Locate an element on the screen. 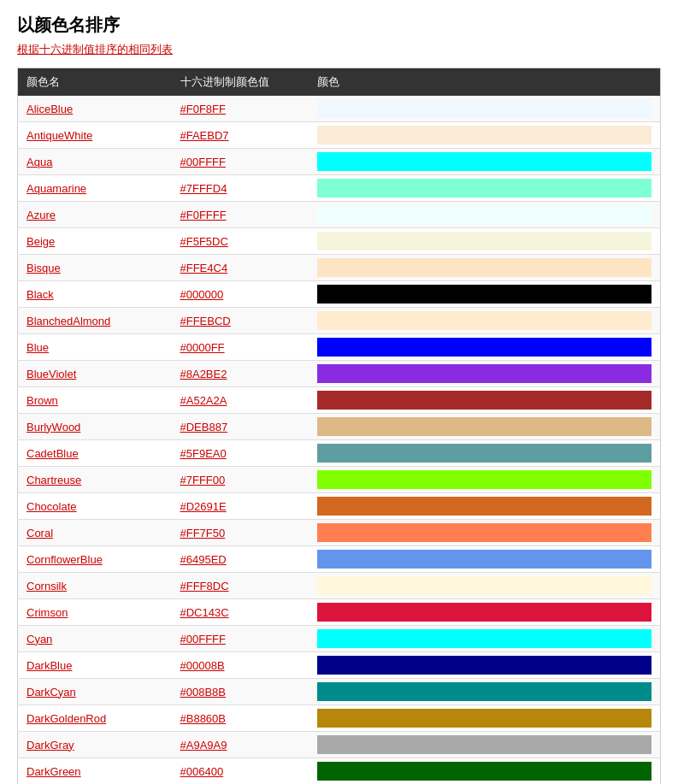 This screenshot has height=784, width=678. table-row: AliceBlue#F0F8FF is located at coordinates (339, 109).